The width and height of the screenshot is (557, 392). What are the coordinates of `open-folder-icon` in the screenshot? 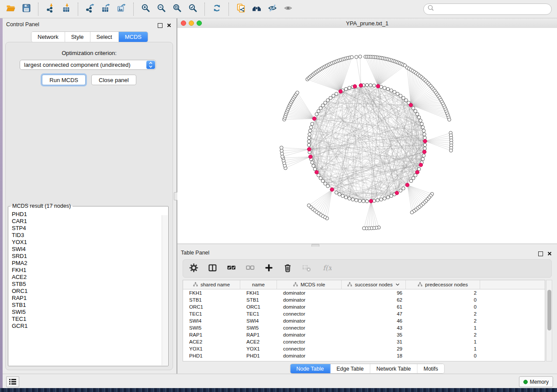 It's located at (10, 9).